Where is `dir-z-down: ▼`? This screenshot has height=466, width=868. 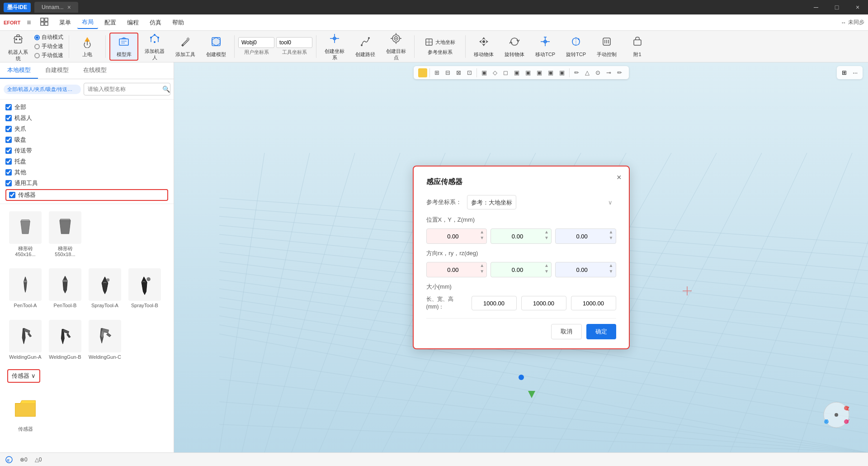 dir-z-down: ▼ is located at coordinates (611, 271).